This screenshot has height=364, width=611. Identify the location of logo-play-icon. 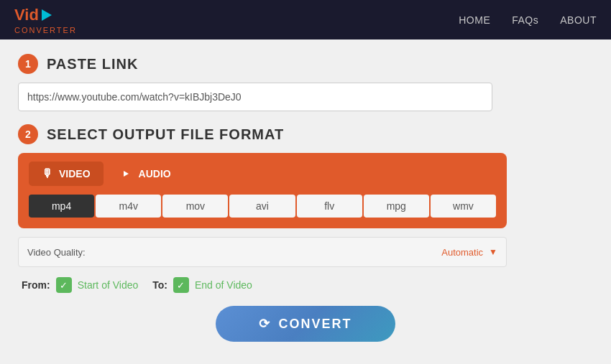
(47, 15).